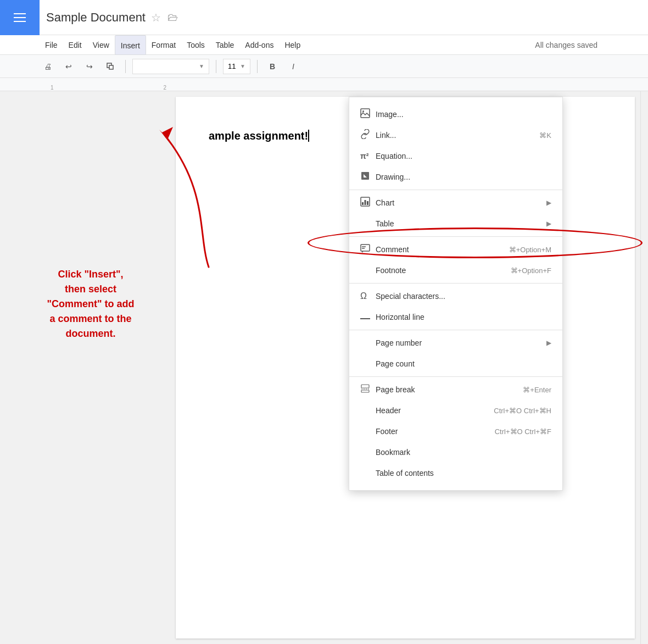 The height and width of the screenshot is (644, 648). What do you see at coordinates (456, 213) in the screenshot?
I see `menu-section-chart-table: Chart ▶ Table ▶` at bounding box center [456, 213].